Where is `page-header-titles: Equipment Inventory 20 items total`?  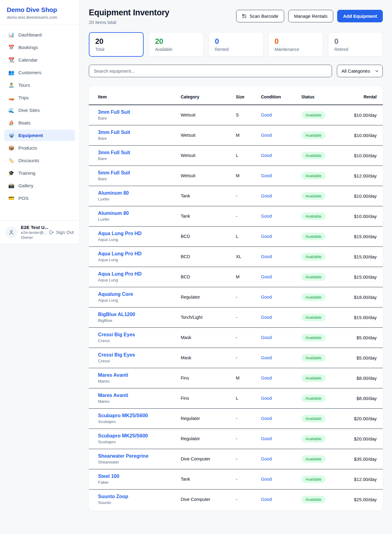 page-header-titles: Equipment Inventory 20 items total is located at coordinates (129, 17).